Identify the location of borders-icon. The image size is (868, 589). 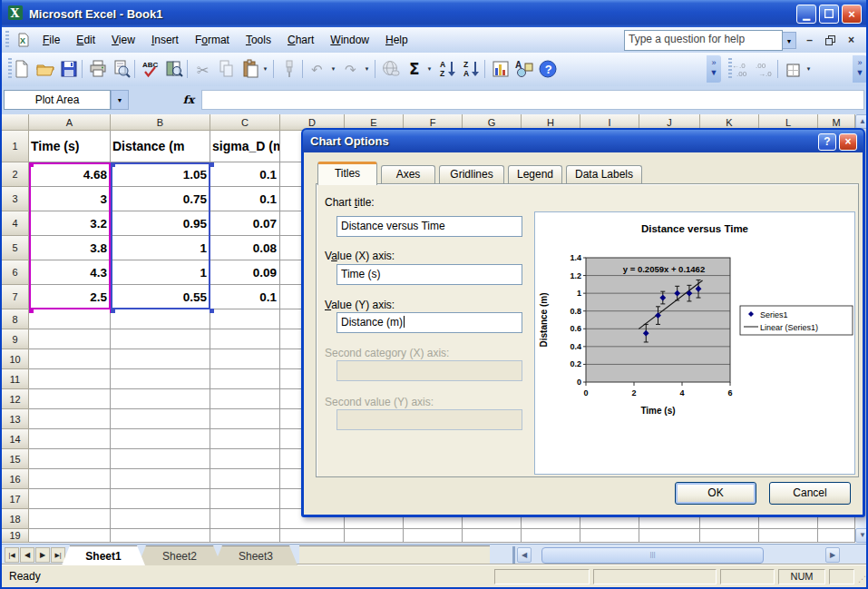
(794, 69).